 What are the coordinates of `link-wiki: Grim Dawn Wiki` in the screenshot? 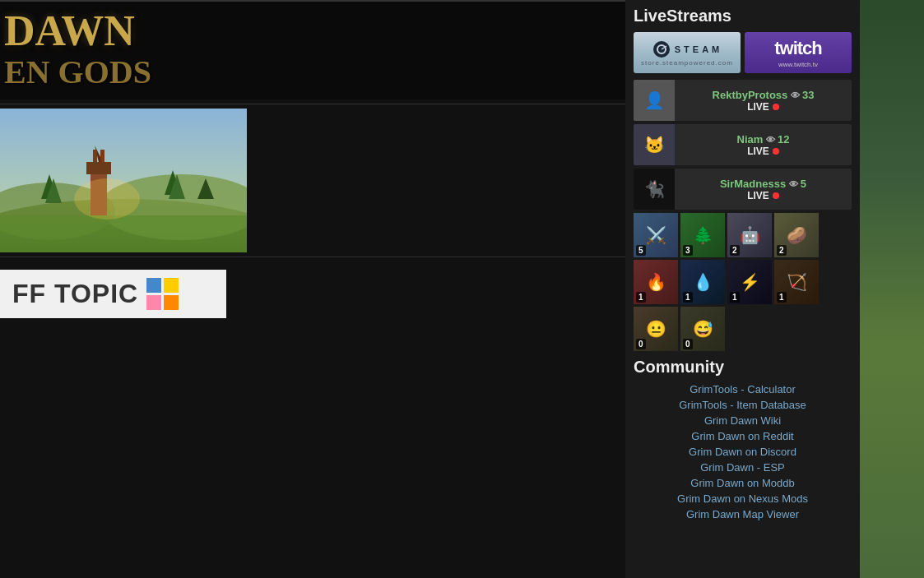 It's located at (742, 421).